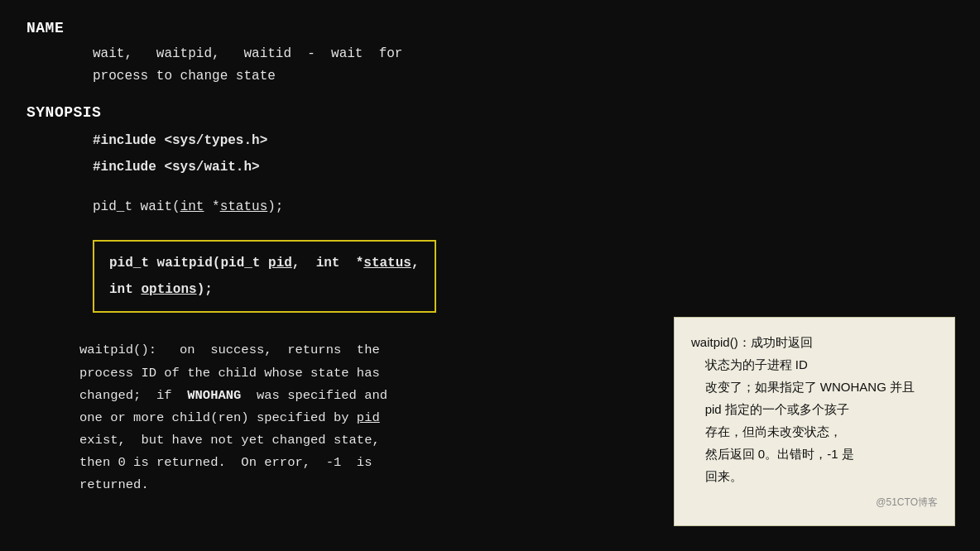 The width and height of the screenshot is (980, 551). Describe the element at coordinates (490, 28) in the screenshot. I see `name-heading: NAME` at that location.